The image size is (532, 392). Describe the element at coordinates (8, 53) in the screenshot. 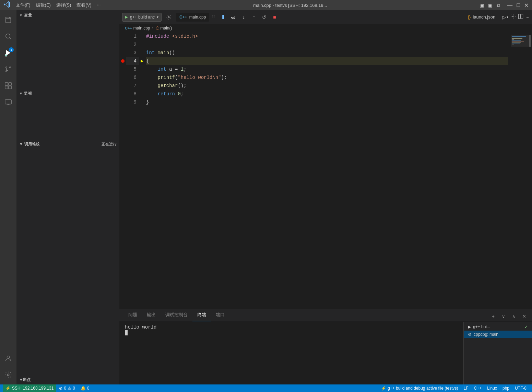

I see `activity-item-run: 1` at that location.